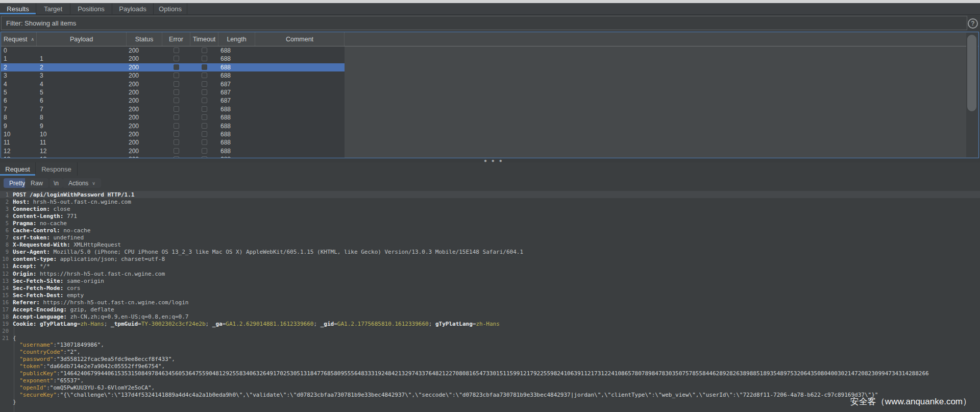 This screenshot has width=980, height=412. What do you see at coordinates (490, 274) in the screenshot?
I see `editor-line: 12Origin: https://hrsh-h5-out.fast-cn.wg…` at bounding box center [490, 274].